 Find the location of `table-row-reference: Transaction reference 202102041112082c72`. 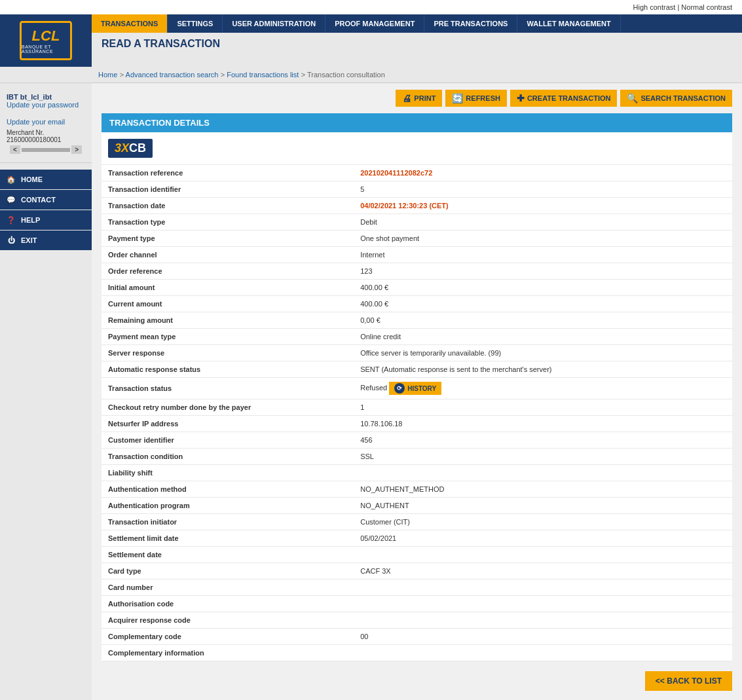

table-row-reference: Transaction reference 202102041112082c72 is located at coordinates (417, 173).